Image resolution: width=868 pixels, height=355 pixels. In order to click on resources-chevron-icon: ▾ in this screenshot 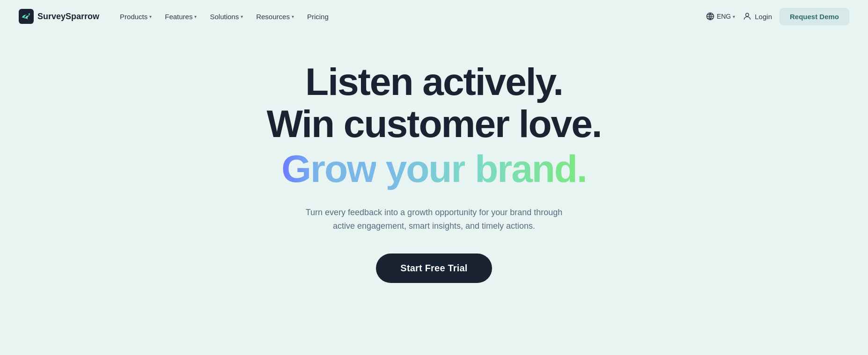, I will do `click(293, 17)`.